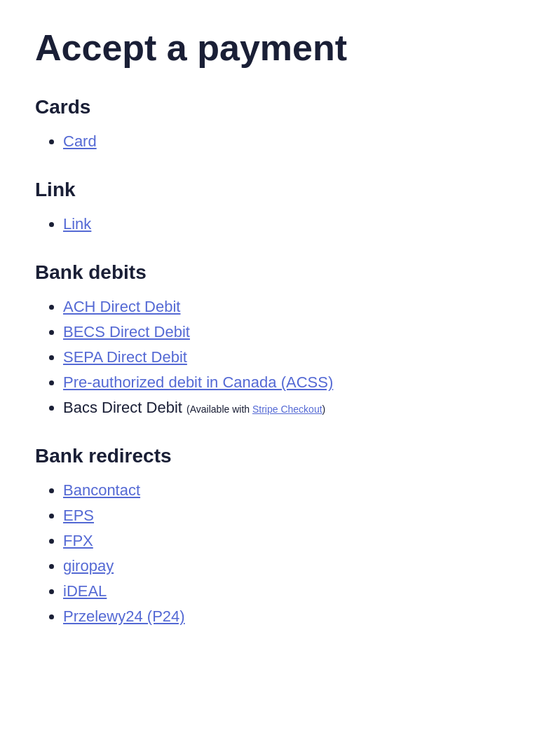  I want to click on list-item: Bacs Direct Debit (Available with Stripe…, so click(283, 408).